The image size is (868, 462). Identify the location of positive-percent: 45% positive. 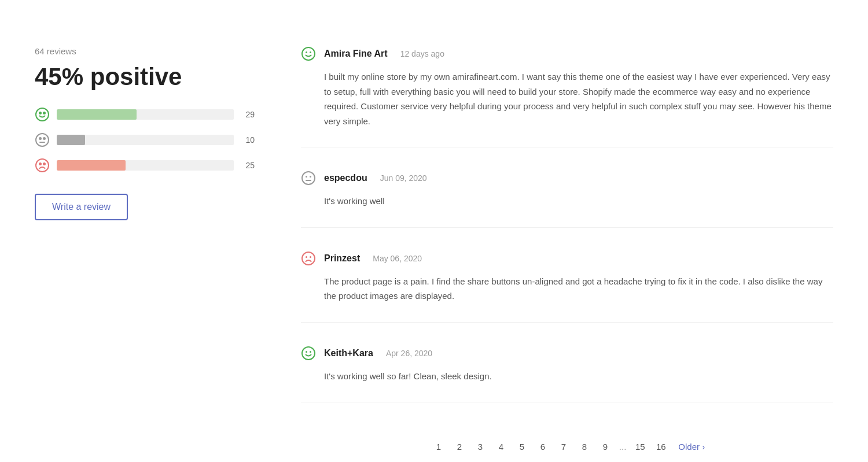
(145, 77).